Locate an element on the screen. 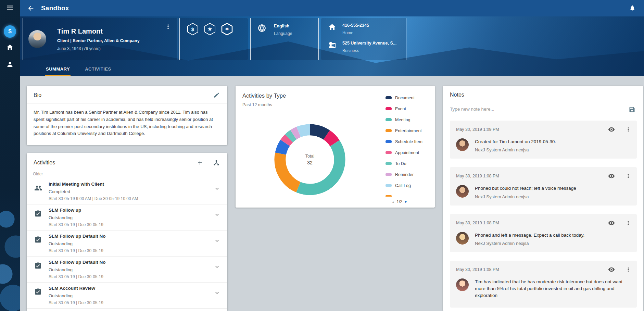 The width and height of the screenshot is (644, 311). address-label: Business is located at coordinates (369, 51).